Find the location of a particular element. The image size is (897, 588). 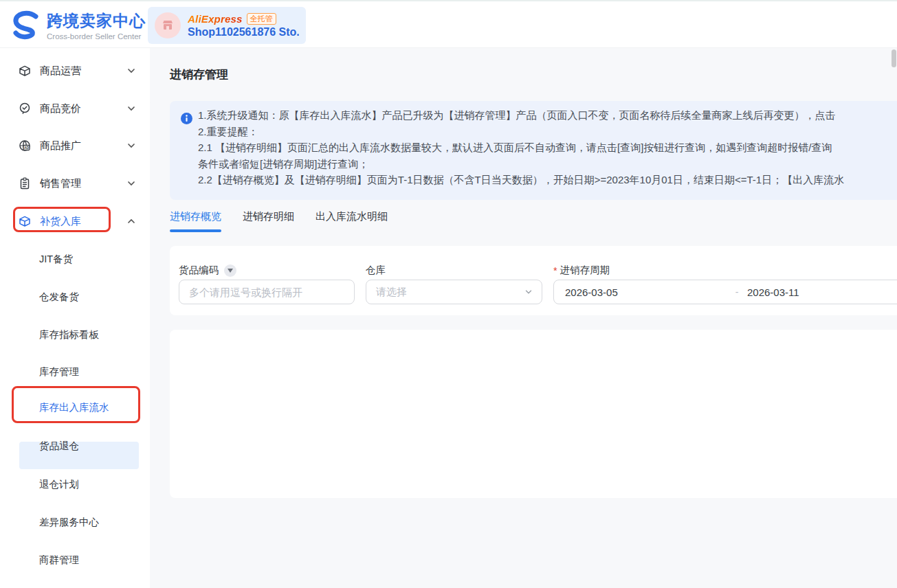

globe-ad-icon: AD is located at coordinates (25, 146).